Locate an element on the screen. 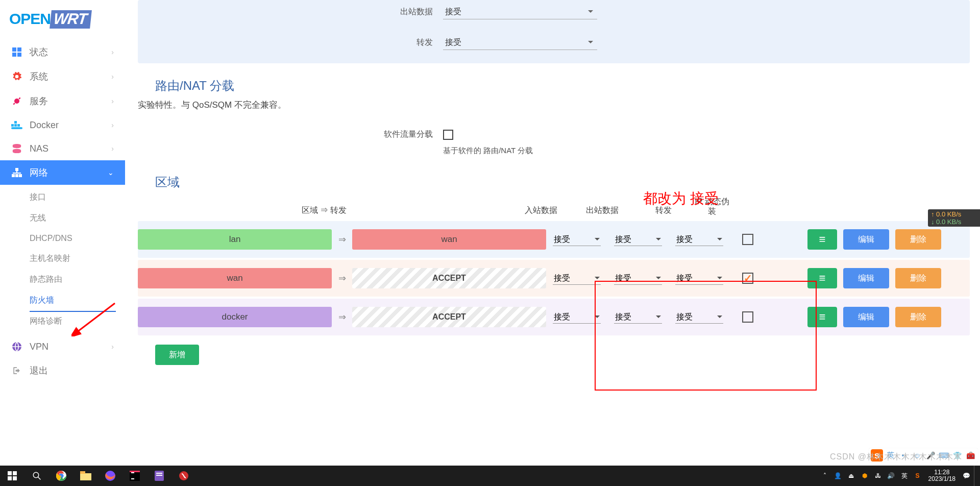  zone-name-chip: docker is located at coordinates (235, 317).